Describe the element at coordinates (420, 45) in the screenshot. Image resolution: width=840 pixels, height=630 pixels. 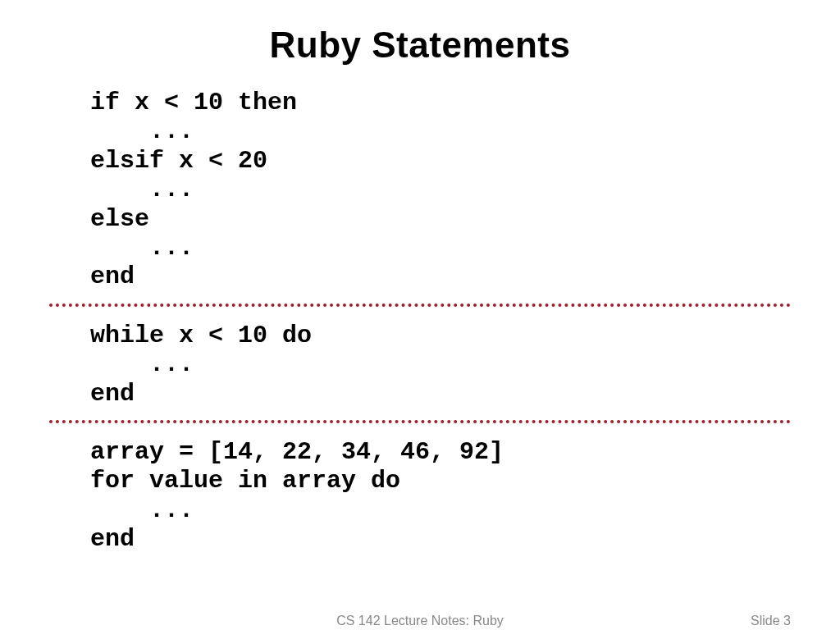
I see `slide-title: Ruby Statements` at that location.